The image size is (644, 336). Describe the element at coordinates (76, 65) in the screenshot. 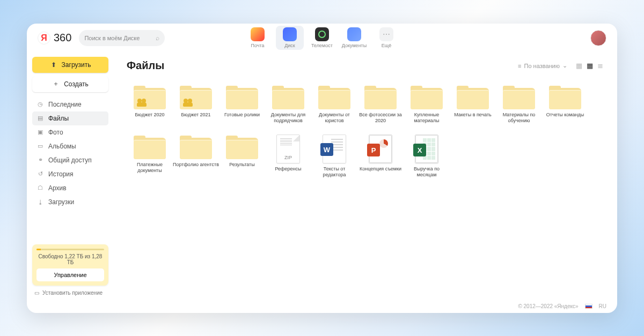

I see `upload-label: Загрузить` at that location.